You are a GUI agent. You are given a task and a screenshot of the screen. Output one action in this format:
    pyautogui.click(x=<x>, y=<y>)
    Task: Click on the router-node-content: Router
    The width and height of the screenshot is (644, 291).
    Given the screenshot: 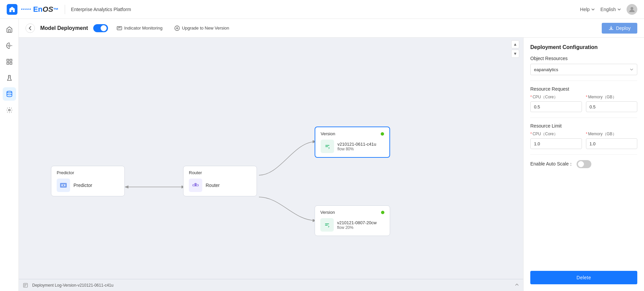 What is the action you would take?
    pyautogui.click(x=220, y=185)
    